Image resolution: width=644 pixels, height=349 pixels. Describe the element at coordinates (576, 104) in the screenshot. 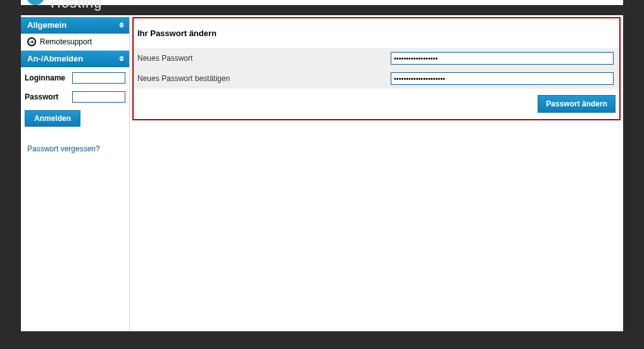

I see `change-password-button: Passwort ändern` at that location.